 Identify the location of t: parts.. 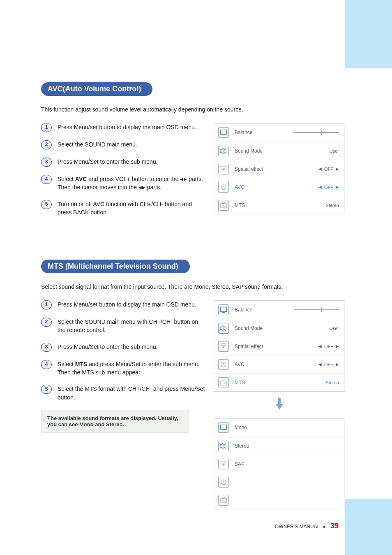
(154, 187).